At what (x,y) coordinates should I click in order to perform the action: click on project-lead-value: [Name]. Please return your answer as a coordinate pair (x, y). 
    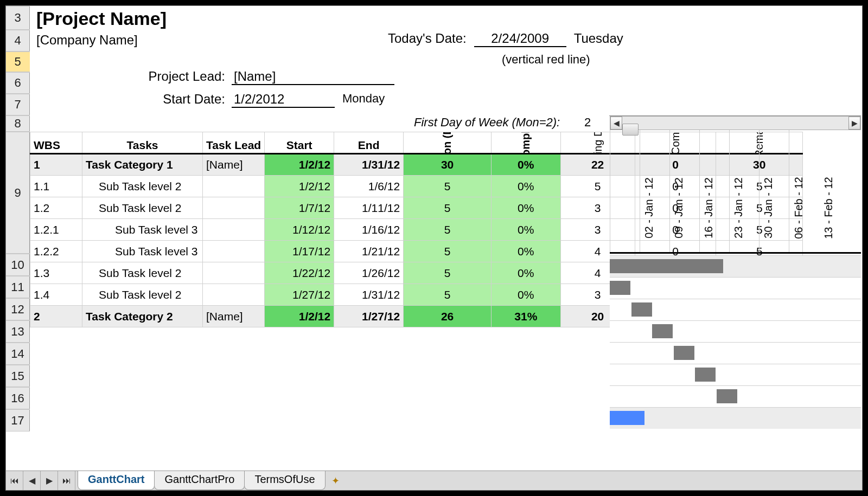
    Looking at the image, I should click on (313, 77).